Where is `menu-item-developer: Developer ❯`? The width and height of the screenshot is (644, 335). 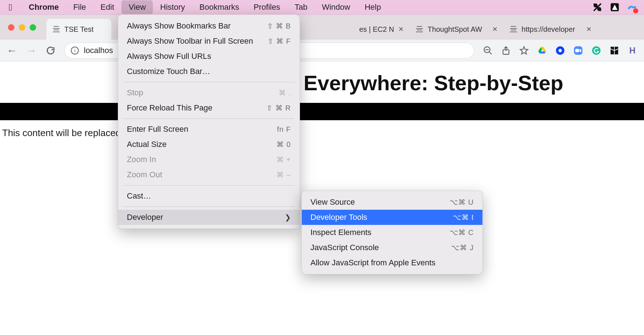
menu-item-developer: Developer ❯ is located at coordinates (209, 217).